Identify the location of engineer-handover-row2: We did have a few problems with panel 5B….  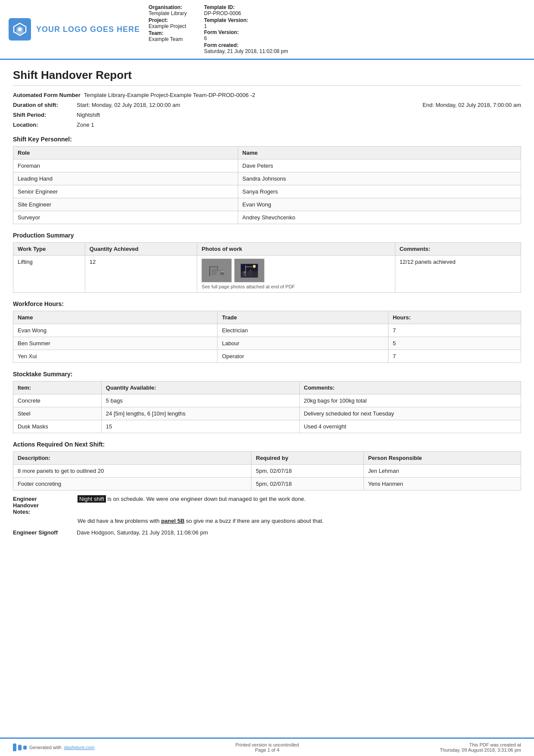
(267, 521).